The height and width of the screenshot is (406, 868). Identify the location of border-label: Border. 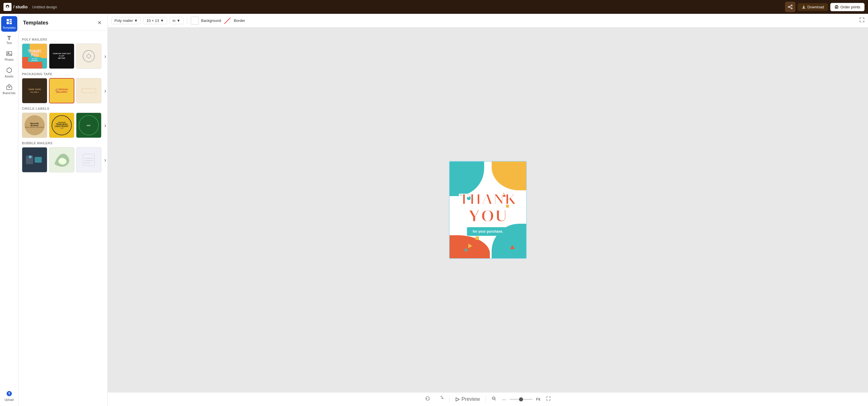
(239, 21).